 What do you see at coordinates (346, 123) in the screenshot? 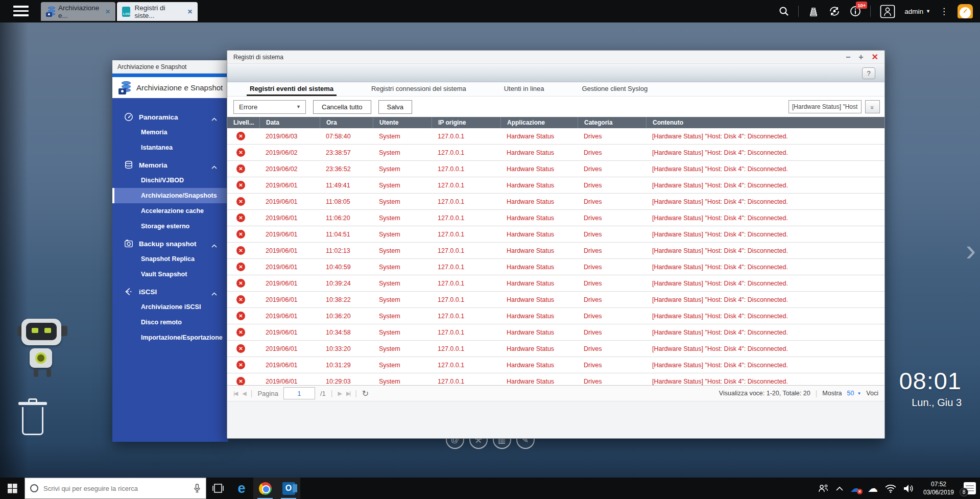
I see `col-ora: Ora` at bounding box center [346, 123].